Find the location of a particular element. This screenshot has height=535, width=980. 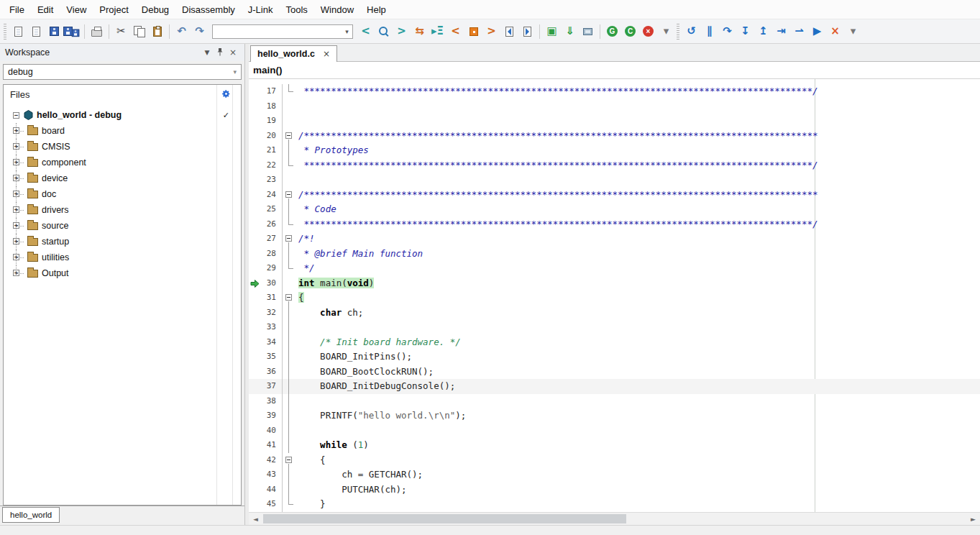

scroll-right-icon: ► is located at coordinates (974, 519).